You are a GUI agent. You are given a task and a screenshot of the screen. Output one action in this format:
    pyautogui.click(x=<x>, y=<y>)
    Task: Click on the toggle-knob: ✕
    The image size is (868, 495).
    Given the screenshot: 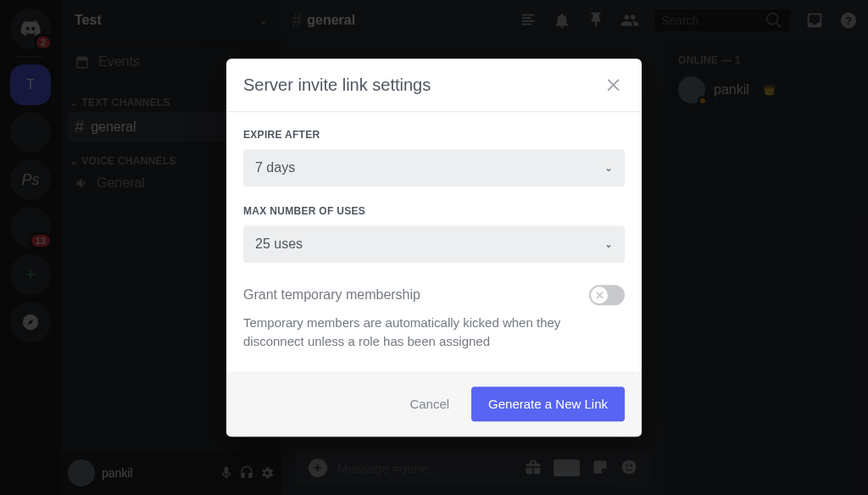 What is the action you would take?
    pyautogui.click(x=599, y=295)
    